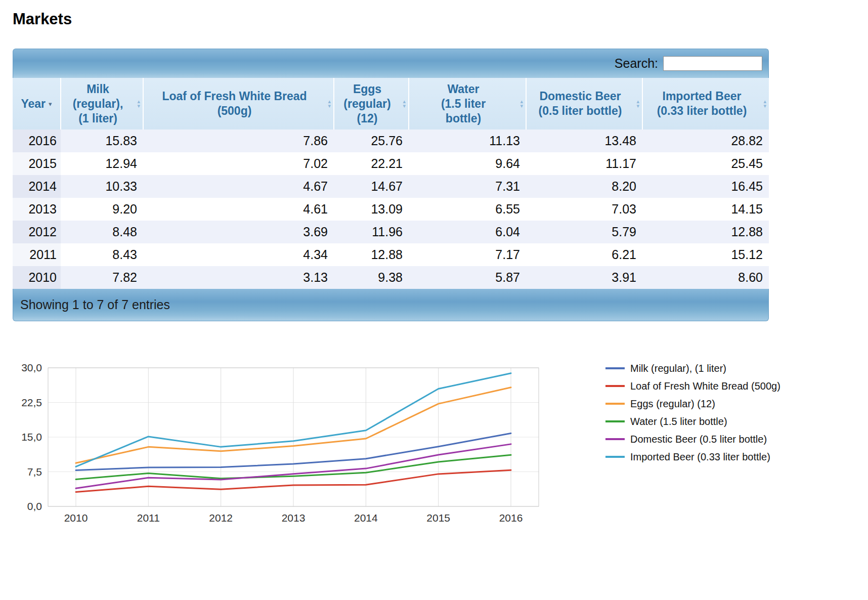 This screenshot has width=868, height=600. What do you see at coordinates (463, 104) in the screenshot?
I see `column-label: Water (1.5 liter bottle)` at bounding box center [463, 104].